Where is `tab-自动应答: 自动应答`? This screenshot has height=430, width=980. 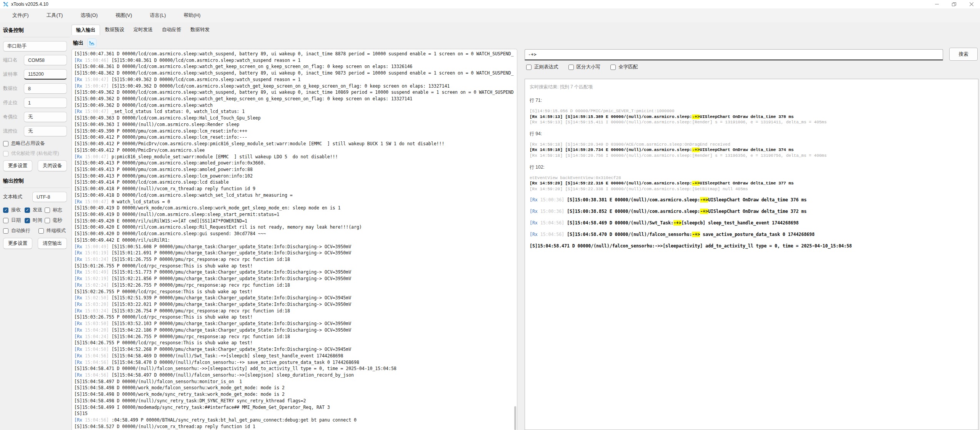 tab-自动应答: 自动应答 is located at coordinates (172, 30).